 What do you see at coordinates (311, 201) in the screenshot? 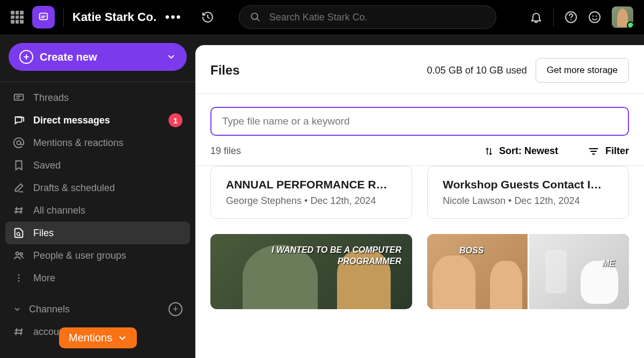
I see `file-meta: George Stephens • Dec 12th, 2024` at bounding box center [311, 201].